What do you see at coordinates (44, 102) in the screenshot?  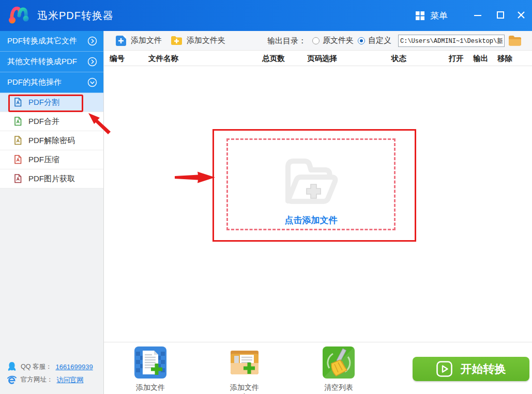 I see `sidebar-subitem-label: PDF分割` at bounding box center [44, 102].